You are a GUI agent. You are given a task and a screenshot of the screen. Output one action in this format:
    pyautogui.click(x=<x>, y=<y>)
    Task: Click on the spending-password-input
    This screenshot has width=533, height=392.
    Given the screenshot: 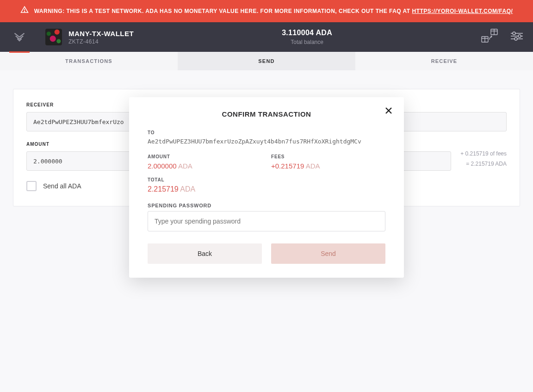 What is the action you would take?
    pyautogui.click(x=266, y=221)
    